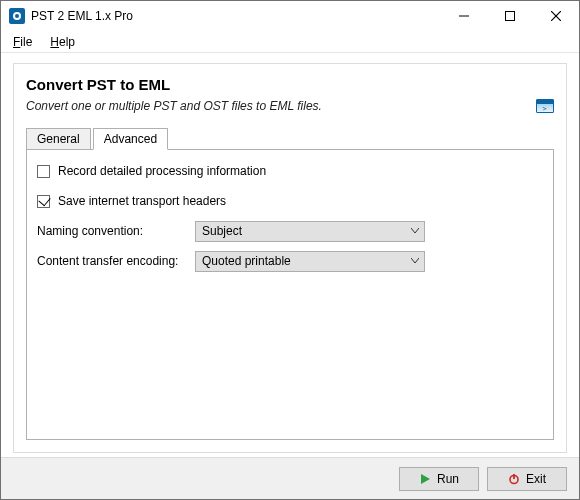 This screenshot has width=580, height=500. Describe the element at coordinates (142, 201) in the screenshot. I see `label-save-headers: Save internet transport headers` at that location.